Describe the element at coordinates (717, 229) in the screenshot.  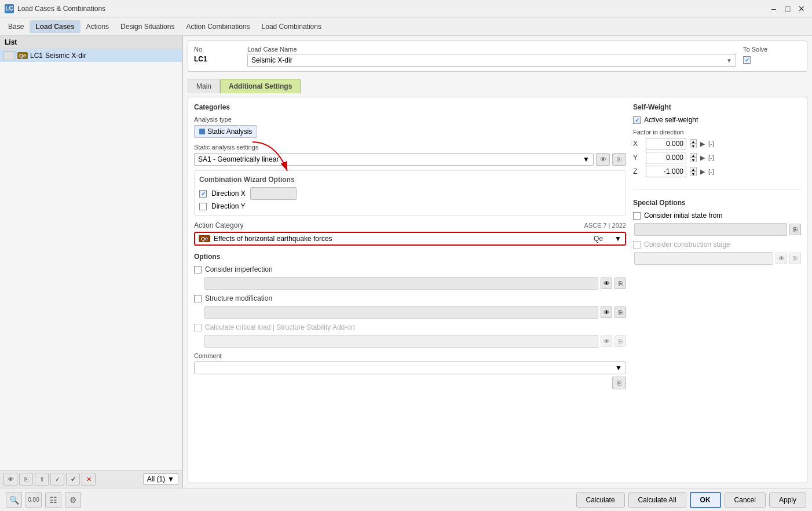
I see `consider-initial-input-row: ⎘` at that location.